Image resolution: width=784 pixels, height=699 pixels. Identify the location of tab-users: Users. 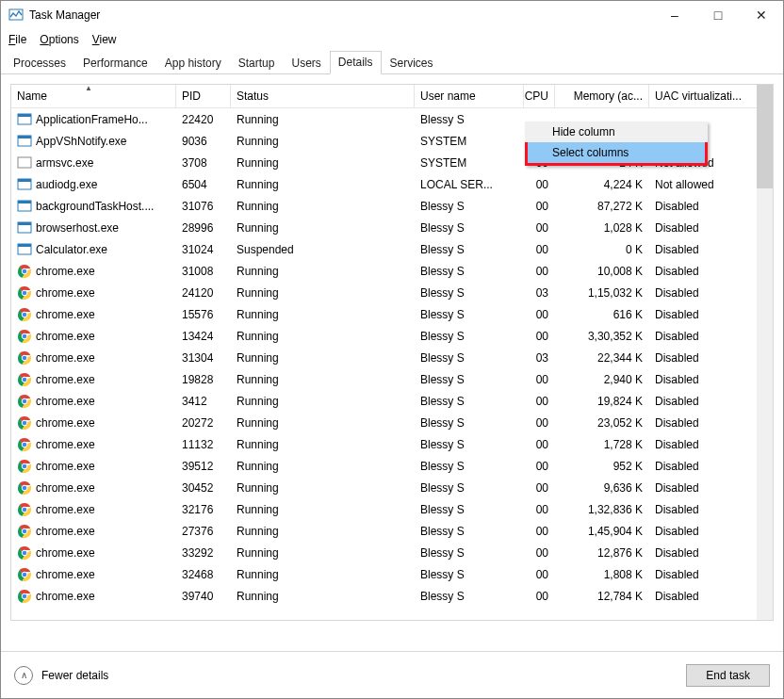
(305, 63).